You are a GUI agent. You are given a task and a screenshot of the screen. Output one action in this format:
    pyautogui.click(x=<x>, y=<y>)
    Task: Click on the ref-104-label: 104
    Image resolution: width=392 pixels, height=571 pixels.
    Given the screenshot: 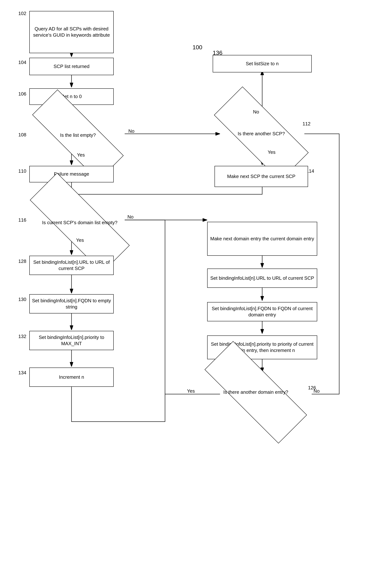 What is the action you would take?
    pyautogui.click(x=22, y=62)
    